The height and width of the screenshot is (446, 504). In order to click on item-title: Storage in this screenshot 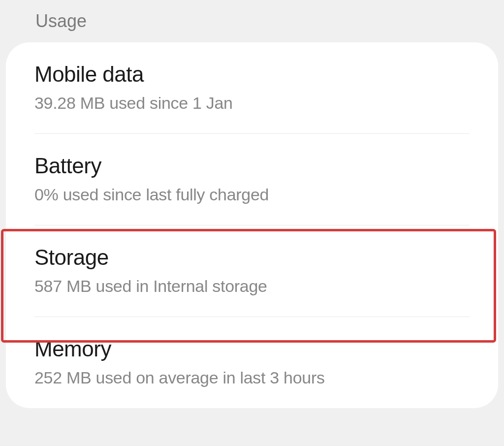, I will do `click(252, 257)`.